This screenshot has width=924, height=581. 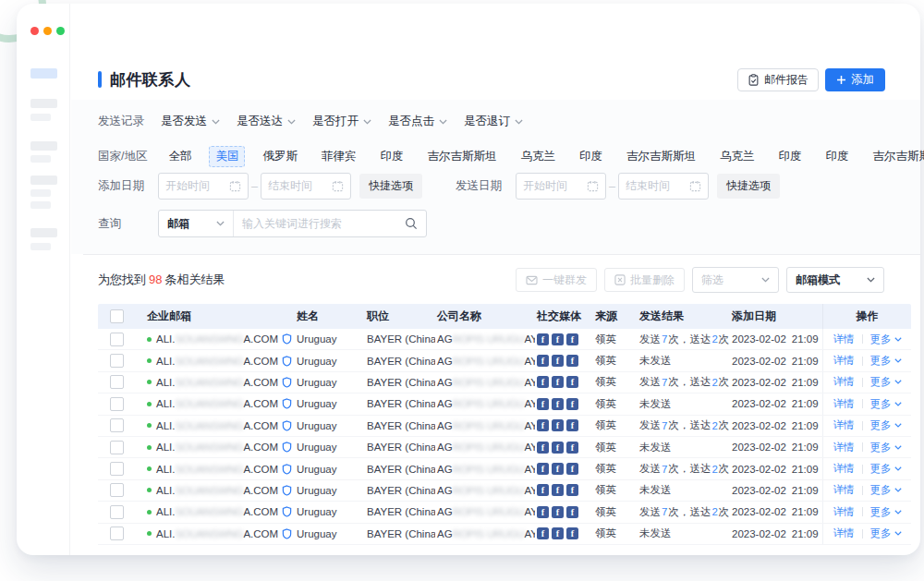 What do you see at coordinates (391, 187) in the screenshot?
I see `add-date-quick-button: 快捷选项` at bounding box center [391, 187].